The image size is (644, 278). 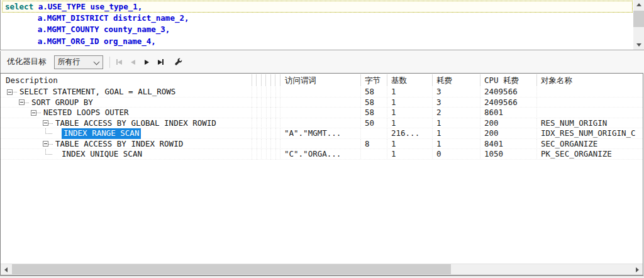 What do you see at coordinates (301, 81) in the screenshot?
I see `col-header-predicate: 访问谓词` at bounding box center [301, 81].